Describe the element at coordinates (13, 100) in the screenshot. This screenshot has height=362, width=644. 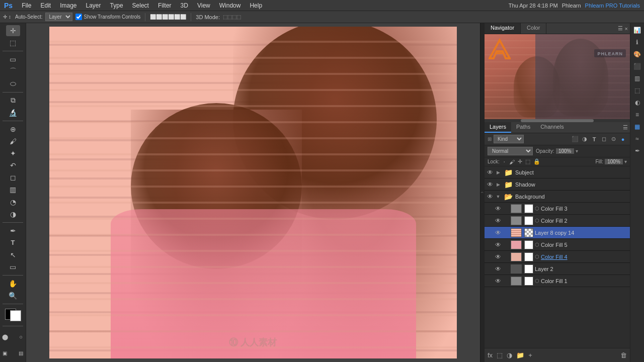
I see `crop-tool: ⧉` at that location.